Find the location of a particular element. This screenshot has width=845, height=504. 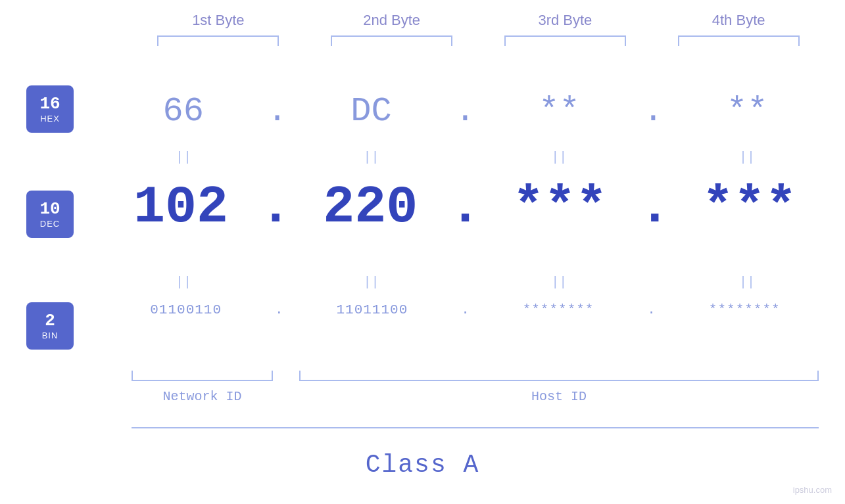

hex-badge-label: HEX is located at coordinates (50, 118).